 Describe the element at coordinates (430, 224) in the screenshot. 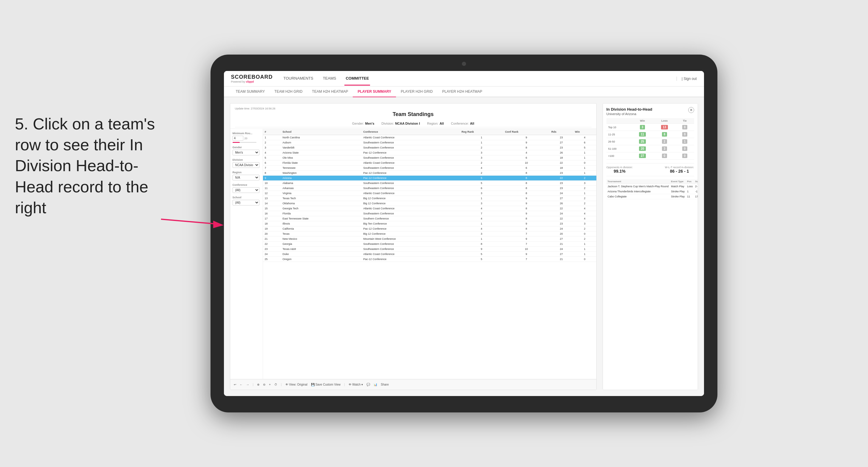

I see `table-row: 18 Illinois Big Ten Conference 1 9 23 3` at that location.